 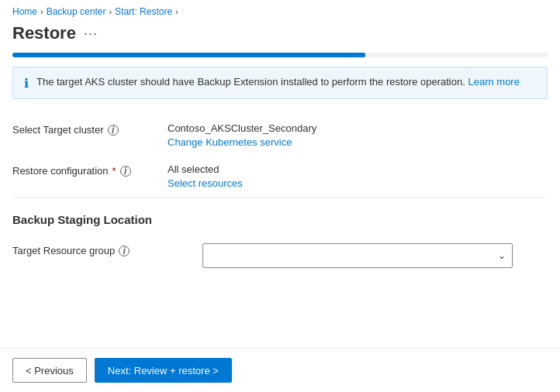 I want to click on target-rg-value-col: ⌄, so click(x=358, y=256).